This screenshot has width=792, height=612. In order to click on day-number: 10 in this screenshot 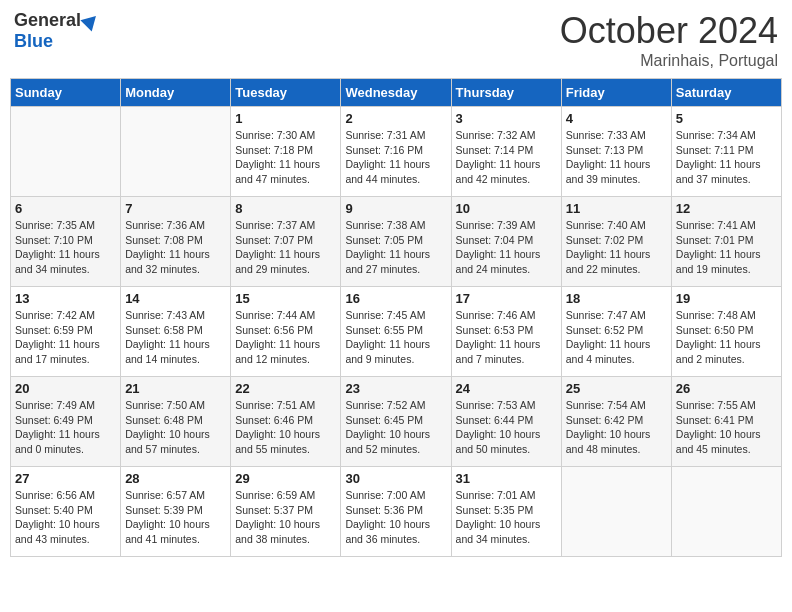, I will do `click(506, 208)`.